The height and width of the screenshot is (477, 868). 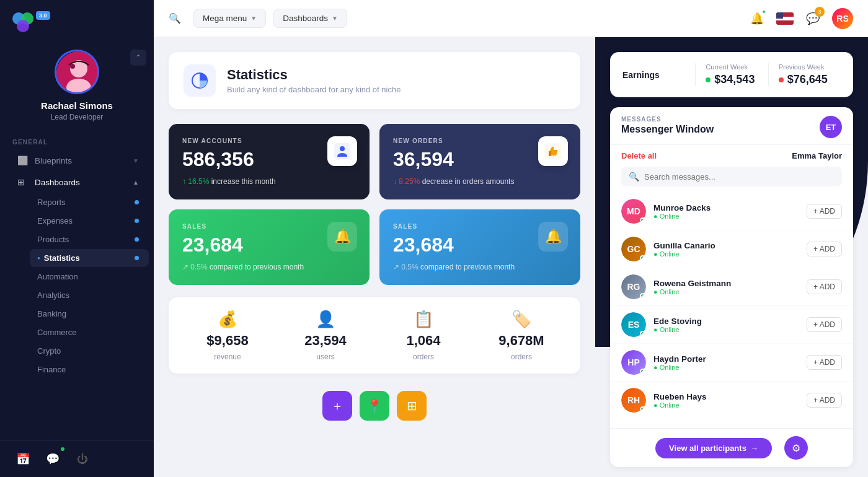 I want to click on sidebar-item-analytics: Analytics, so click(x=89, y=295).